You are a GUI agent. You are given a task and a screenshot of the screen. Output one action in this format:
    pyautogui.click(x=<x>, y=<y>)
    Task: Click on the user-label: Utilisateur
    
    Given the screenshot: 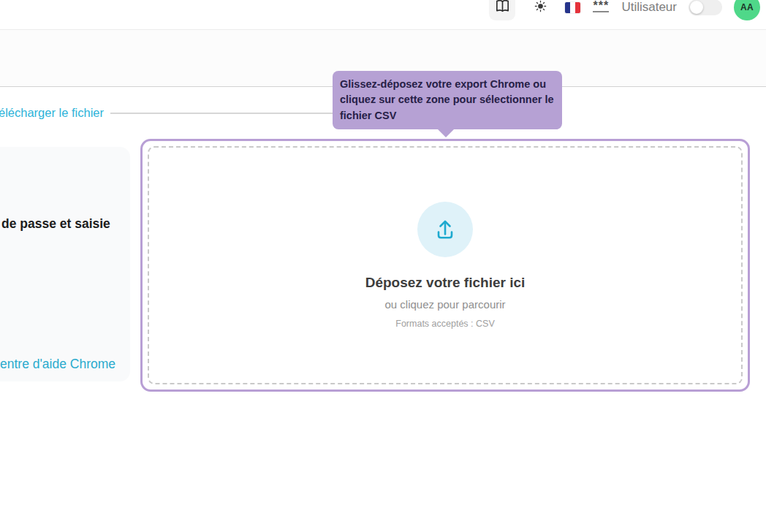 What is the action you would take?
    pyautogui.click(x=649, y=7)
    